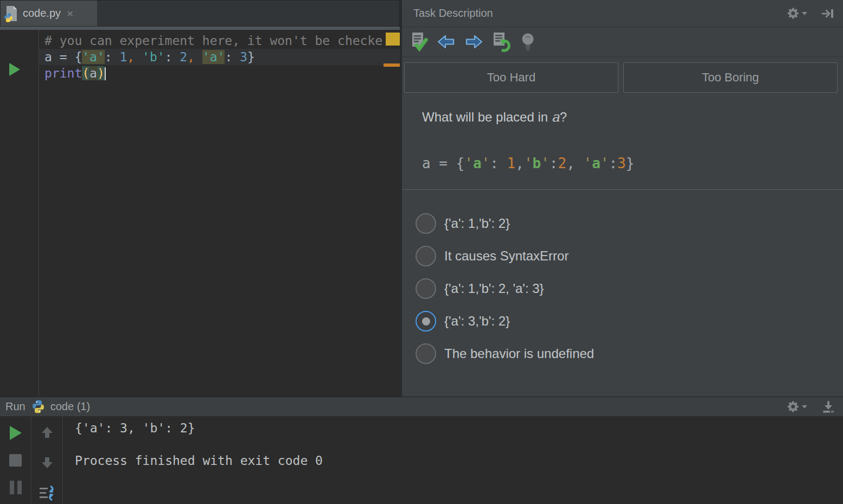 The width and height of the screenshot is (843, 504). What do you see at coordinates (47, 434) in the screenshot?
I see `up-stack-icon` at bounding box center [47, 434].